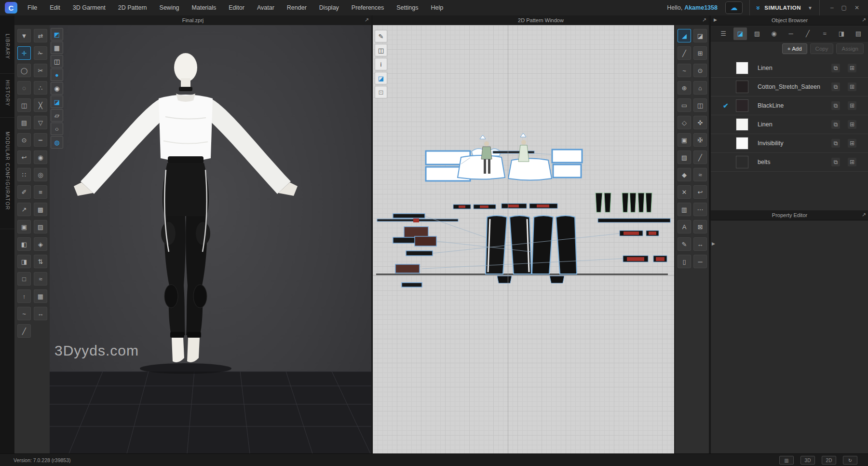  I want to click on select-mesh-icon: ◯, so click(24, 70).